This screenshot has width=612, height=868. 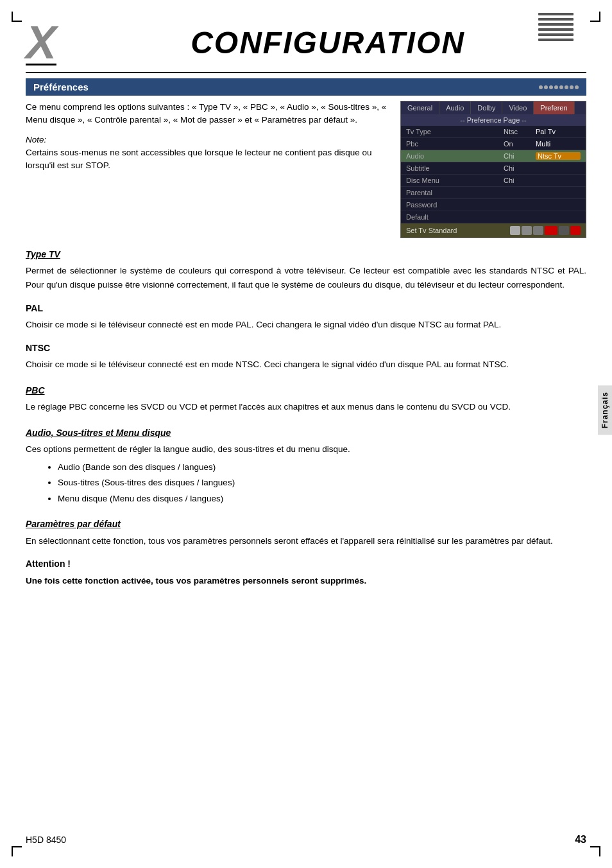 I want to click on heading-ntsc: NTSC, so click(x=306, y=348).